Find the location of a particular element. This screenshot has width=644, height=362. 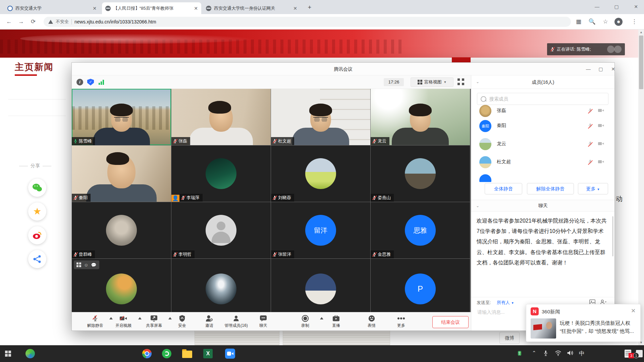

member-row: 龙云 is located at coordinates (543, 144).